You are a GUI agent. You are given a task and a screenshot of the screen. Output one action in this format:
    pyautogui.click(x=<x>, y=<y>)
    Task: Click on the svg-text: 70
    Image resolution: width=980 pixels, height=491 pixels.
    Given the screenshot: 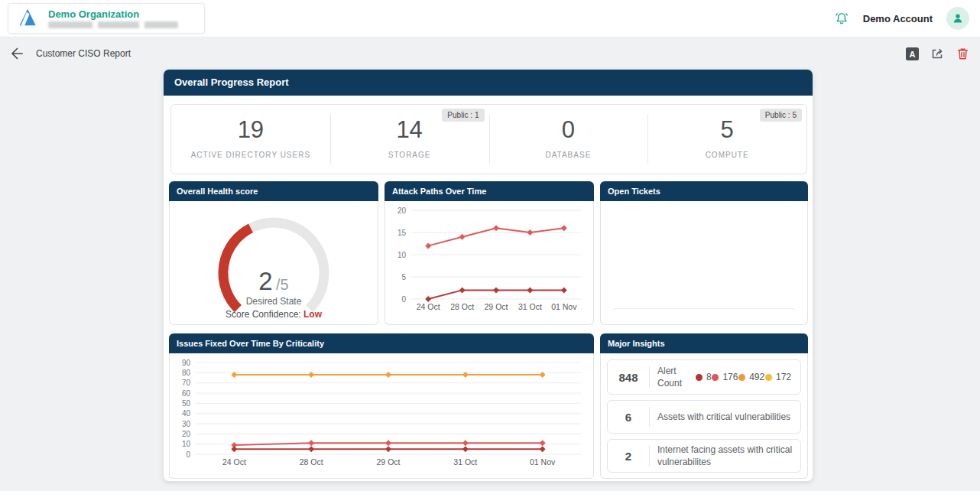 What is the action you would take?
    pyautogui.click(x=187, y=382)
    